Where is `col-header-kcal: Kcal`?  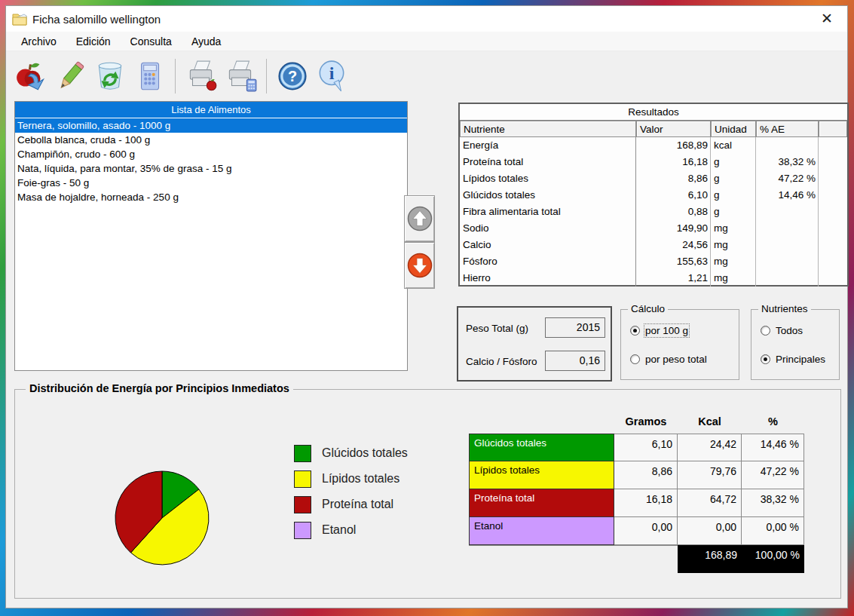
col-header-kcal: Kcal is located at coordinates (710, 423).